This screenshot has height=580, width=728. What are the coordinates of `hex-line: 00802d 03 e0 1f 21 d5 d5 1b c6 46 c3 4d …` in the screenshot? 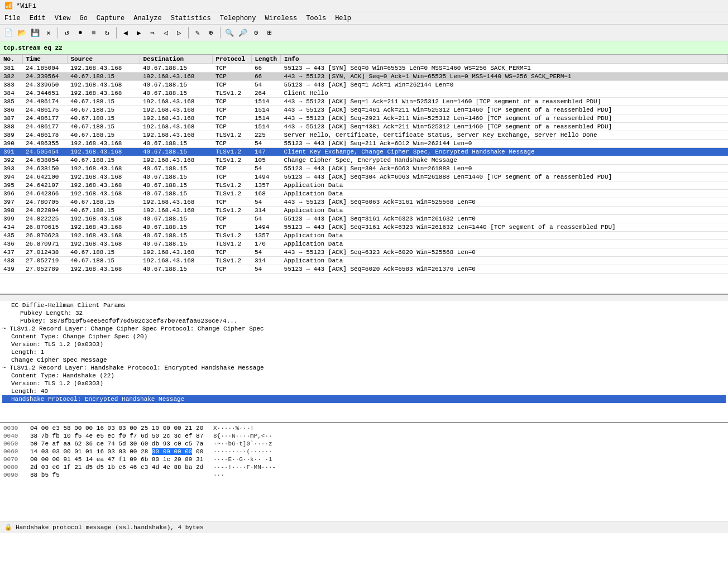 It's located at (364, 467).